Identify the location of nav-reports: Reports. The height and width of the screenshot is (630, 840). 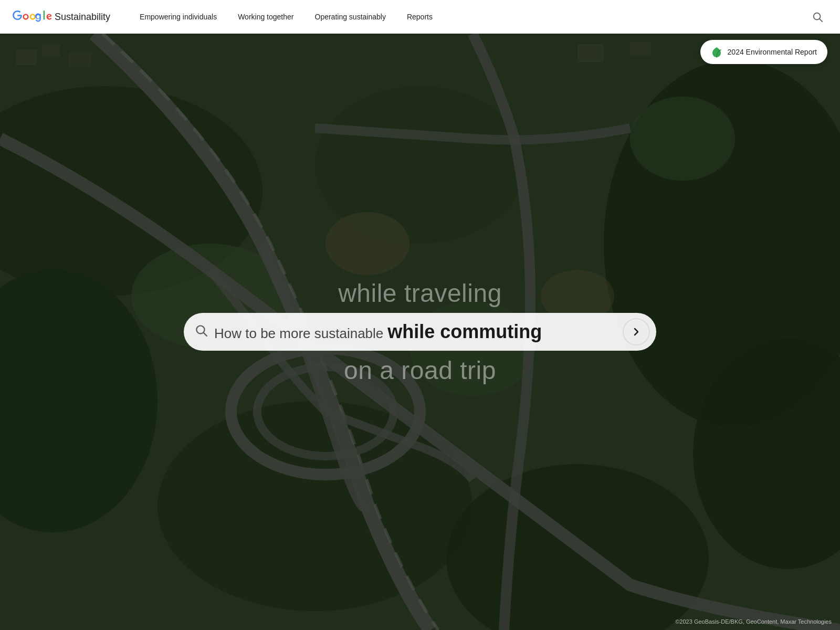
(420, 17).